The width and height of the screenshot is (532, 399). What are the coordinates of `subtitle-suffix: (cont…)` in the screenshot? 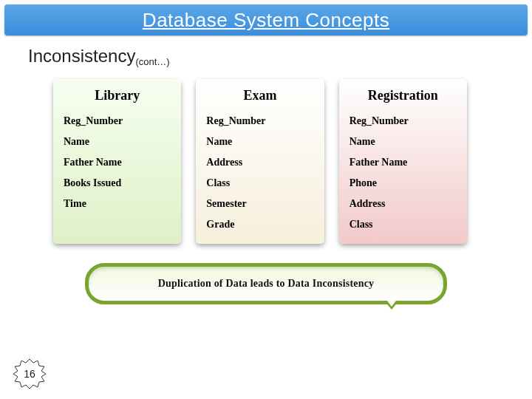 It's located at (152, 62).